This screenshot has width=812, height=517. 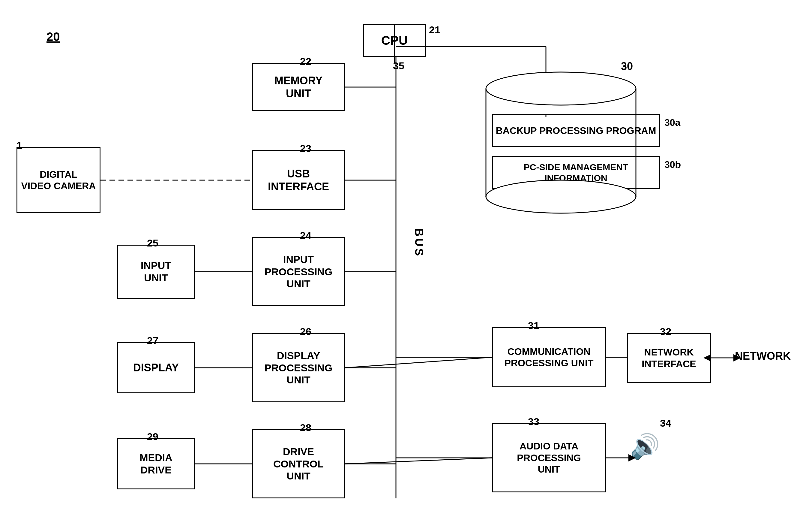 What do you see at coordinates (576, 173) in the screenshot?
I see `pc-mgmt-box: PC-SIDE MANAGEMENT INFORMATION` at bounding box center [576, 173].